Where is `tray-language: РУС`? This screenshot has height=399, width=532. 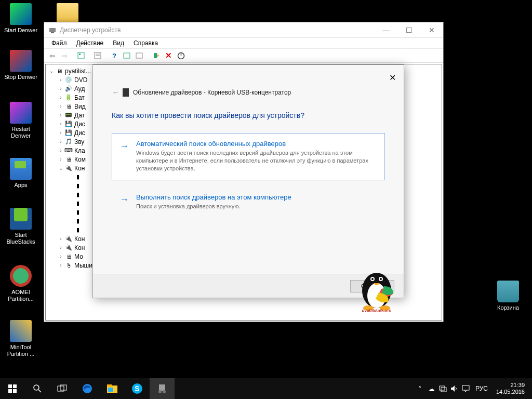 tray-language: РУС is located at coordinates (482, 389).